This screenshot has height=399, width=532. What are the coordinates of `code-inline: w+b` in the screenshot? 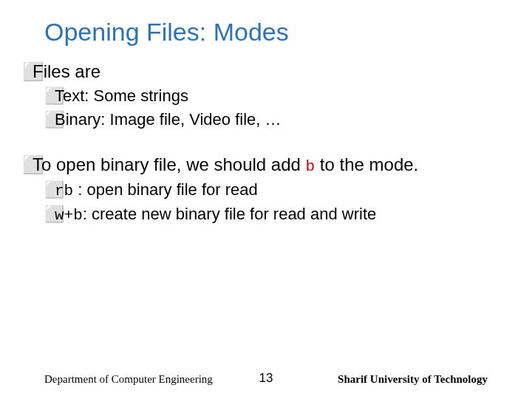 It's located at (69, 216).